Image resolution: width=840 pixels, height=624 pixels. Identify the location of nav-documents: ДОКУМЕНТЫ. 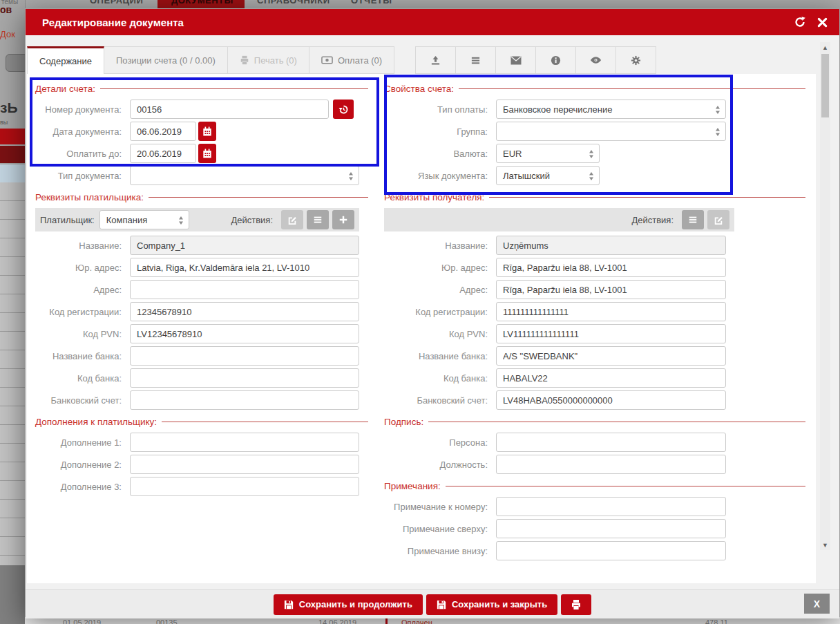
(202, 3).